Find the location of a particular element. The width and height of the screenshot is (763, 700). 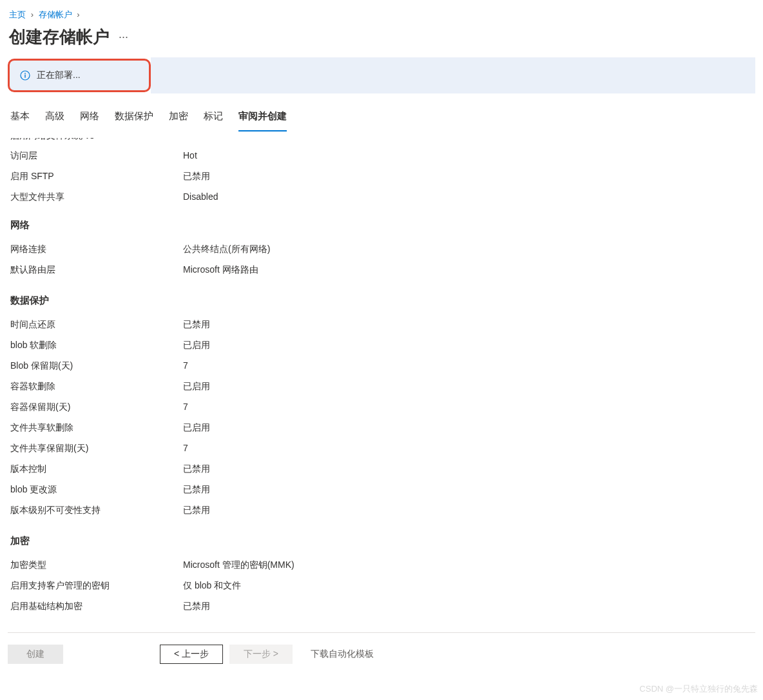

deployment-status: 正在部署... is located at coordinates (79, 75).